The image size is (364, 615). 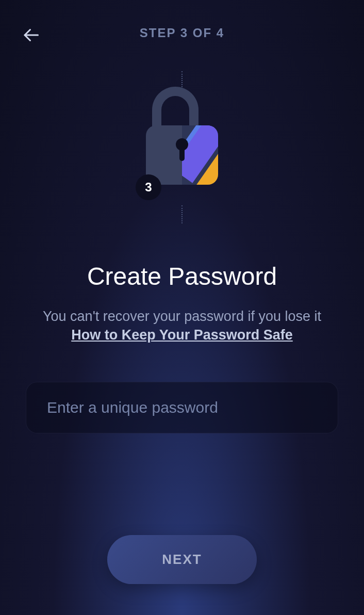 What do you see at coordinates (182, 408) in the screenshot?
I see `password-input` at bounding box center [182, 408].